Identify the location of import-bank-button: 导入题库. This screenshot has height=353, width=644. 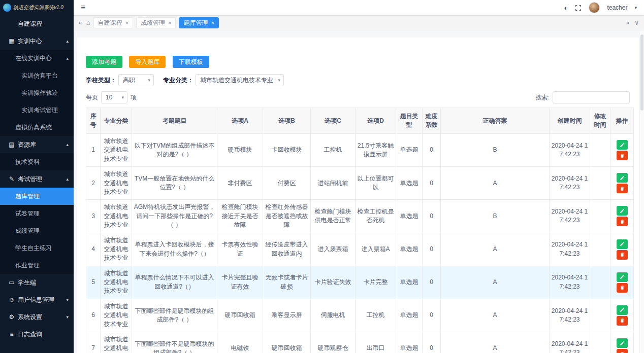
(147, 62).